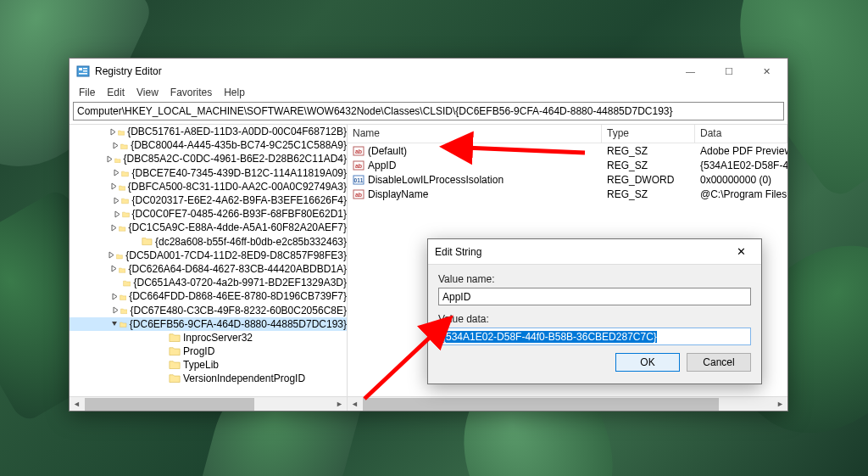 The image size is (868, 476). I want to click on dialog-close-button: ✕, so click(741, 252).